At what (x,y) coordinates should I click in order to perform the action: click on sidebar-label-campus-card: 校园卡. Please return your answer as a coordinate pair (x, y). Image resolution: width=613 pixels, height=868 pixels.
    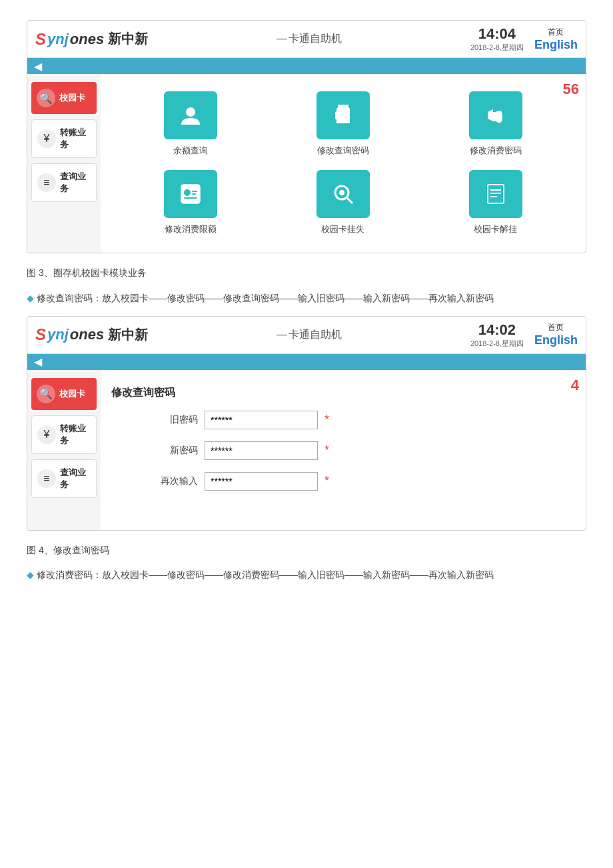
    Looking at the image, I should click on (72, 98).